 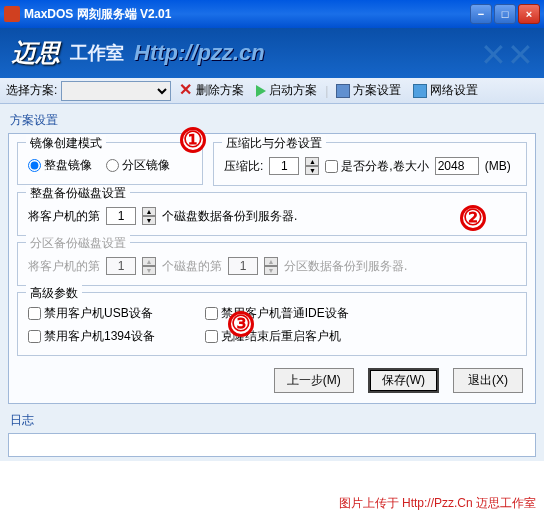 What do you see at coordinates (446, 90) in the screenshot?
I see `network-settings-button: 网络设置` at bounding box center [446, 90].